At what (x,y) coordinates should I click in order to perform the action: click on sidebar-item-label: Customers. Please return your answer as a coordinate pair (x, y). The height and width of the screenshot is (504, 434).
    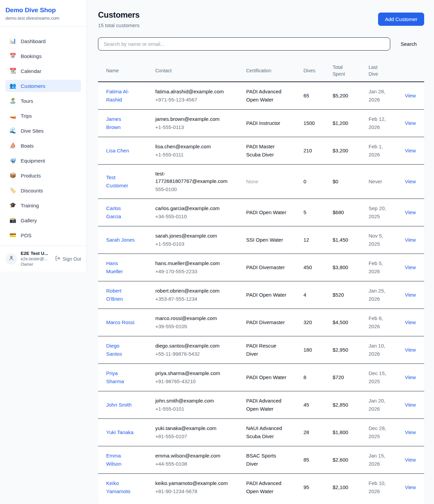
    Looking at the image, I should click on (33, 86).